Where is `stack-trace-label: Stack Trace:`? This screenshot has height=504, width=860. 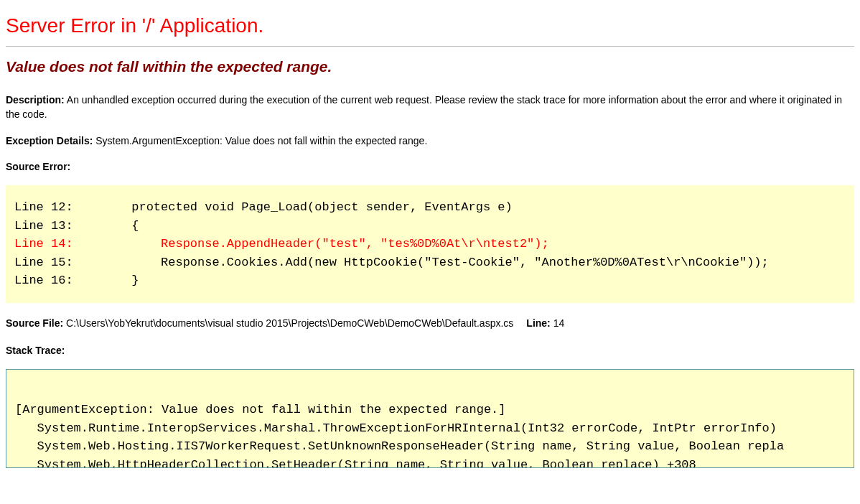
stack-trace-label: Stack Trace: is located at coordinates (36, 350).